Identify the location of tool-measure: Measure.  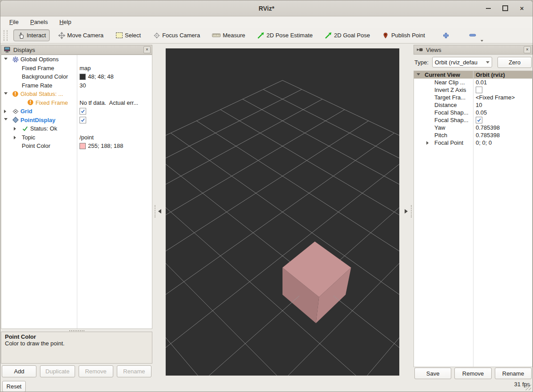
(228, 36).